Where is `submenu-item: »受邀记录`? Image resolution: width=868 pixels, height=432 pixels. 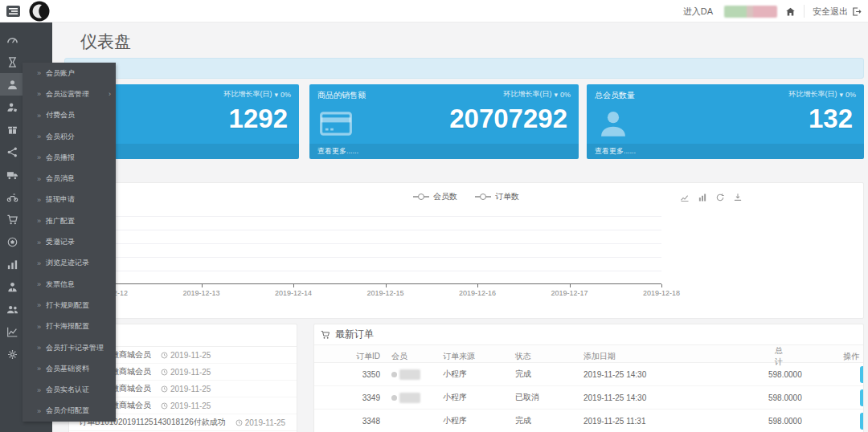
submenu-item: »受邀记录 is located at coordinates (69, 242).